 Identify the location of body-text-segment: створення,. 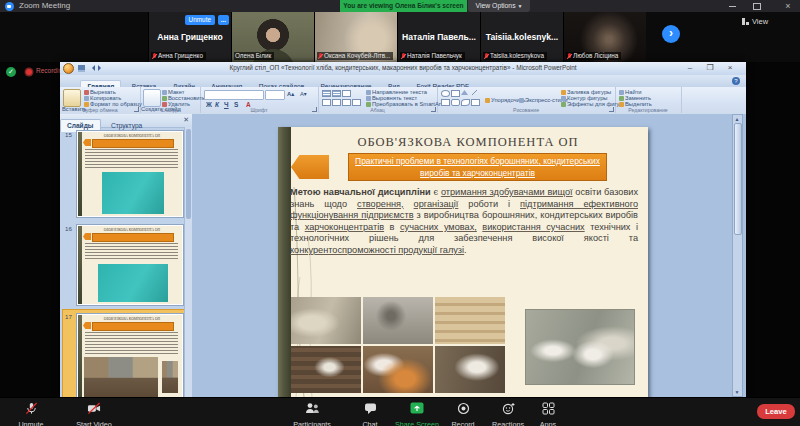
(380, 204).